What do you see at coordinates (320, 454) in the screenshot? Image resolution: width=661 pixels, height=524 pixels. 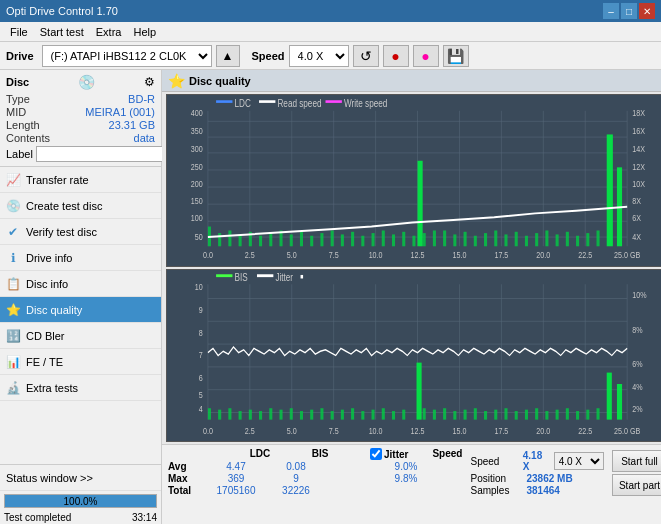 I see `bis-header: BIS` at bounding box center [320, 454].